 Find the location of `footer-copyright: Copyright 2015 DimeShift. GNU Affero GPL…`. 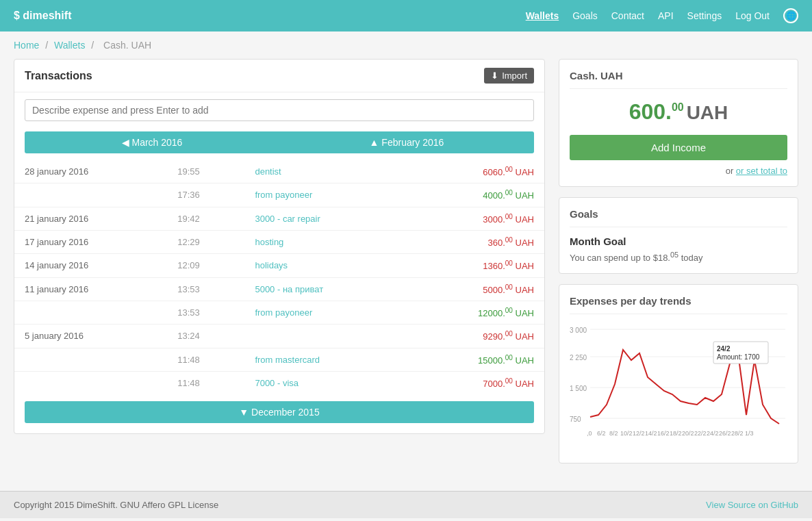

footer-copyright: Copyright 2015 DimeShift. GNU Affero GPL… is located at coordinates (116, 505).